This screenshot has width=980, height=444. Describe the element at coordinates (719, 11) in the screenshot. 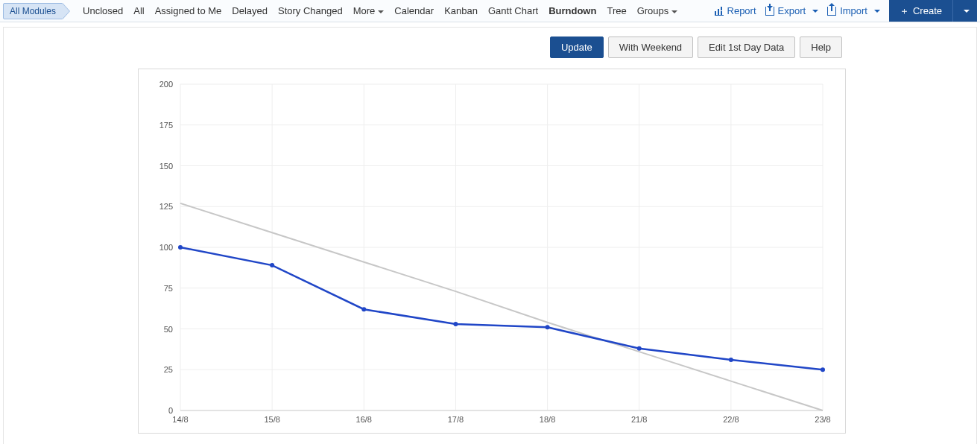

I see `bar-chart-icon` at that location.